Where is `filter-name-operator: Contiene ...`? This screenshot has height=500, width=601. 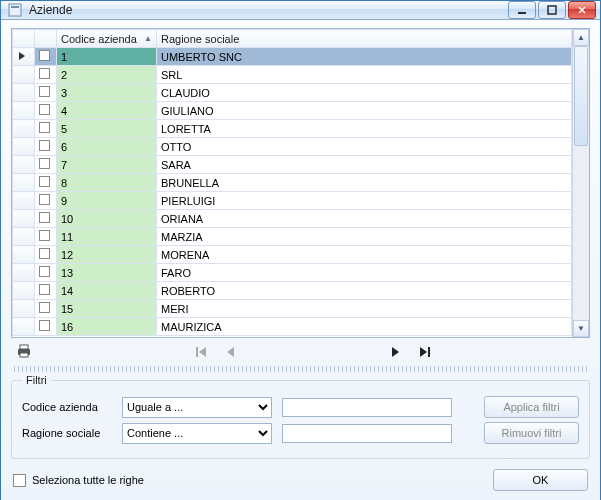 filter-name-operator: Contiene ... is located at coordinates (197, 434).